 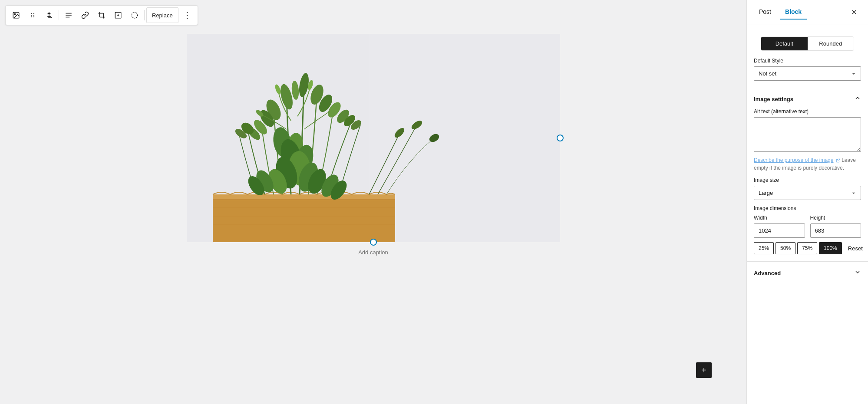 I want to click on text-overlay-button, so click(x=118, y=15).